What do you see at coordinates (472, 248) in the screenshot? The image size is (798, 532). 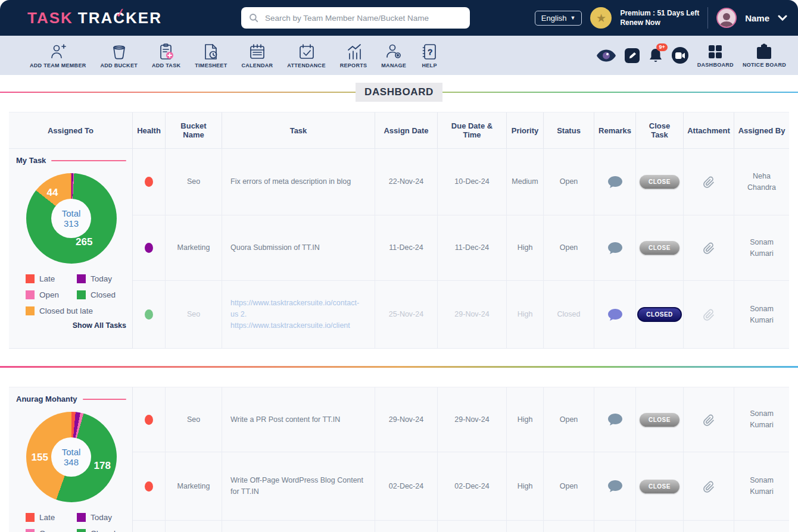 I see `due-date-cell: 11-Dec-24` at bounding box center [472, 248].